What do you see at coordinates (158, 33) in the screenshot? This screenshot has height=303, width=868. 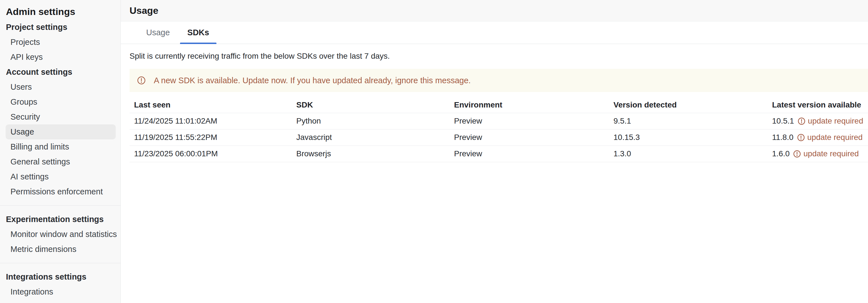 I see `tab-usage: Usage` at bounding box center [158, 33].